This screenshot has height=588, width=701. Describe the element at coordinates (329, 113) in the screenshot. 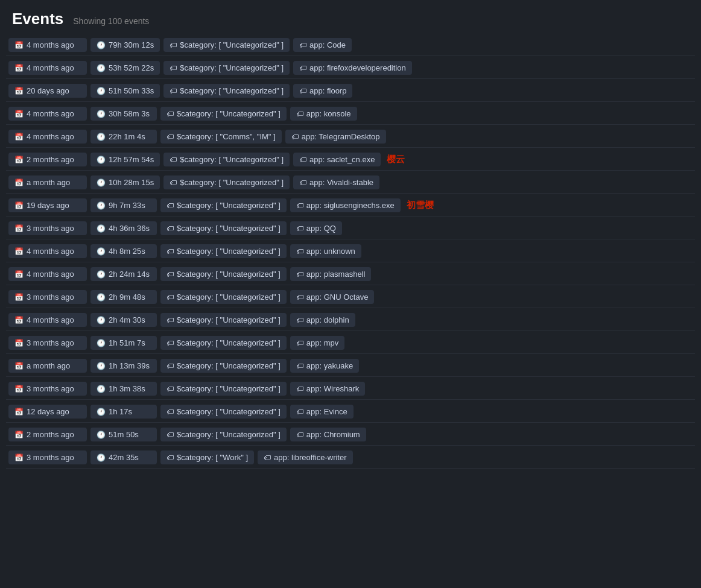

I see `event-app: app: konsole` at that location.